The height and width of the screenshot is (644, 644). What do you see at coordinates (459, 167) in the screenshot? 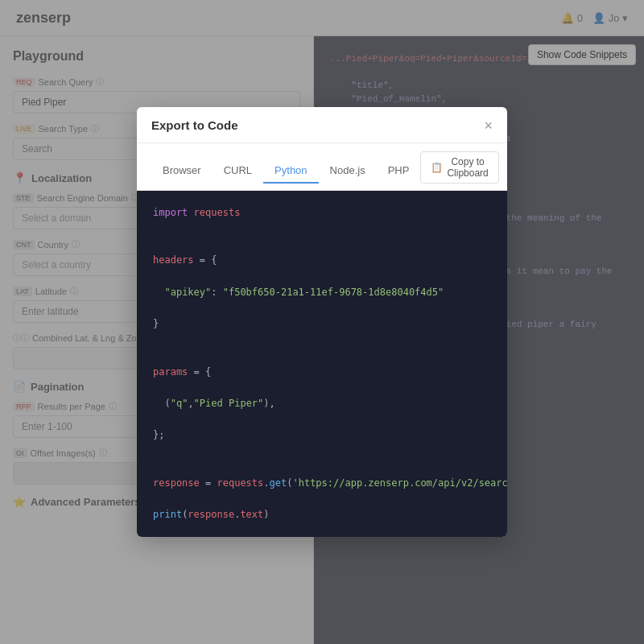
I see `copy-to-clipboard-button: 📋 Copy to Clipboard` at bounding box center [459, 167].